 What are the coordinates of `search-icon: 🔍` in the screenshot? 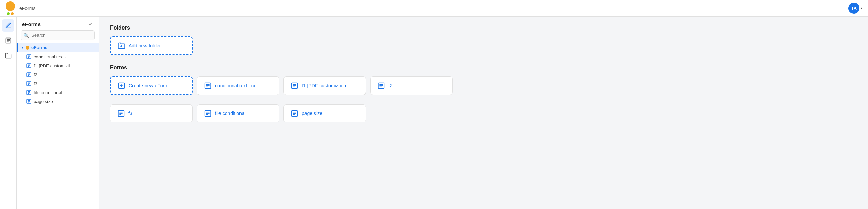 It's located at (26, 35).